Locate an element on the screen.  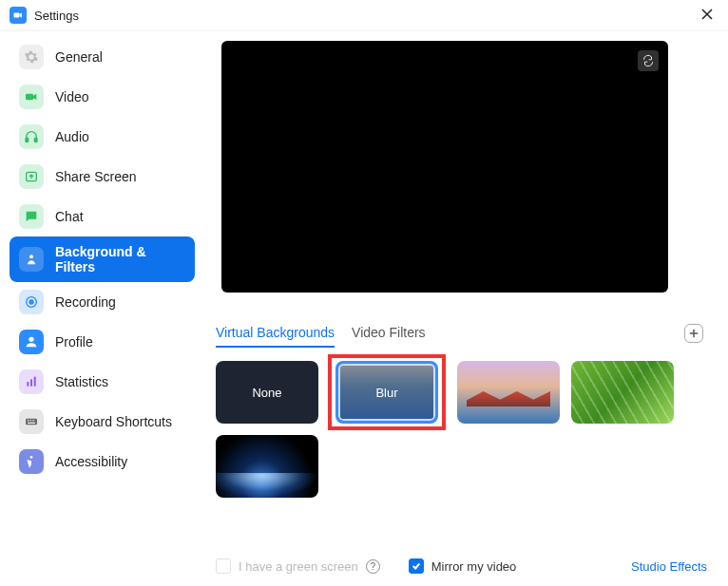
app-icon is located at coordinates (18, 15).